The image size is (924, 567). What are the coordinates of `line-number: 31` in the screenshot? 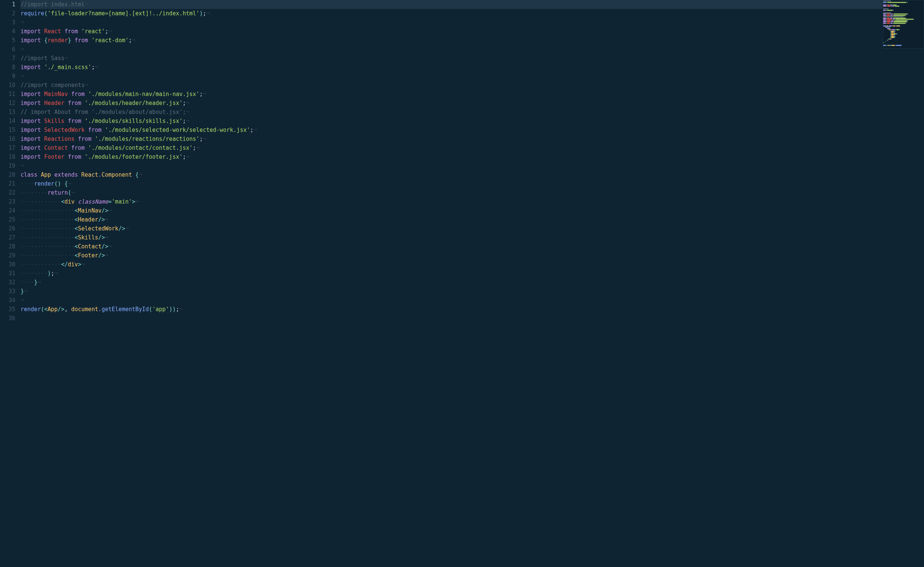 It's located at (8, 273).